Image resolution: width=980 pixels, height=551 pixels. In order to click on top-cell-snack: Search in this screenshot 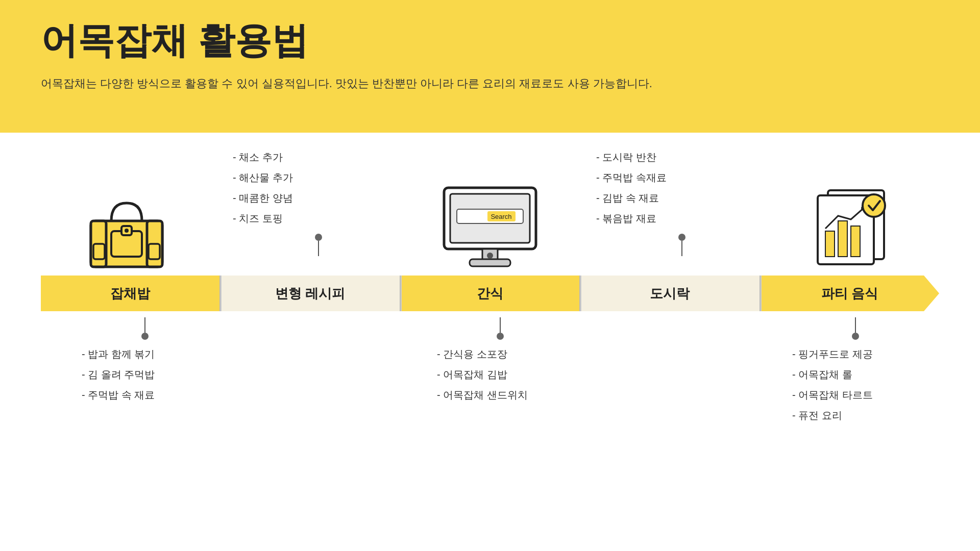, I will do `click(490, 229)`.